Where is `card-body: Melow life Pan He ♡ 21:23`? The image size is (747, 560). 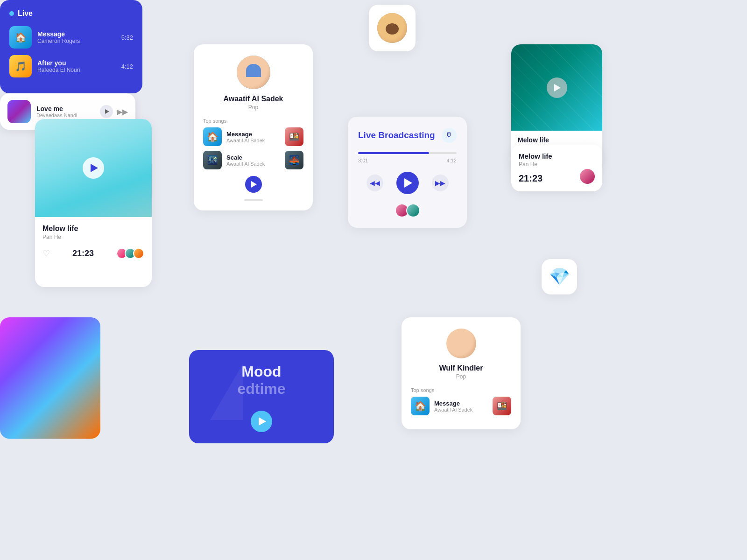 card-body: Melow life Pan He ♡ 21:23 is located at coordinates (93, 242).